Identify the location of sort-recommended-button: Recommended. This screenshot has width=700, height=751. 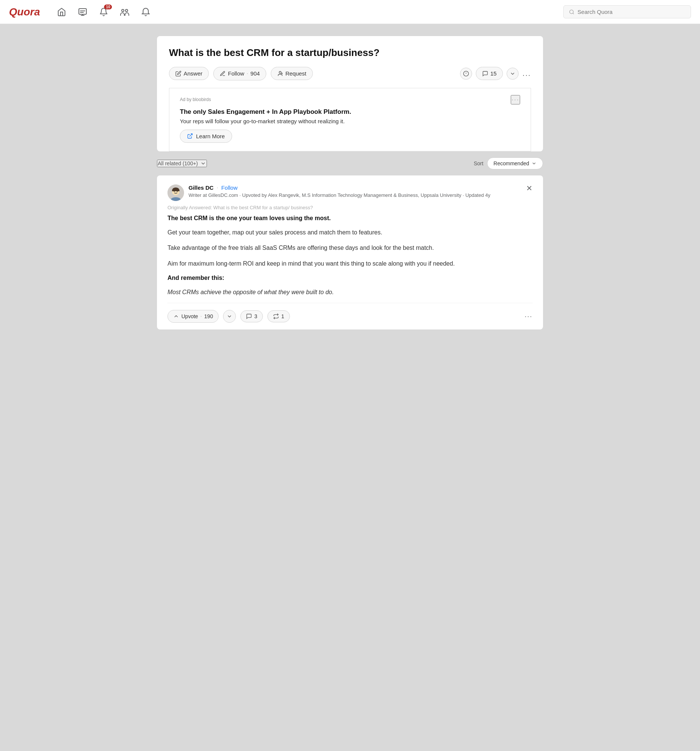
(515, 164).